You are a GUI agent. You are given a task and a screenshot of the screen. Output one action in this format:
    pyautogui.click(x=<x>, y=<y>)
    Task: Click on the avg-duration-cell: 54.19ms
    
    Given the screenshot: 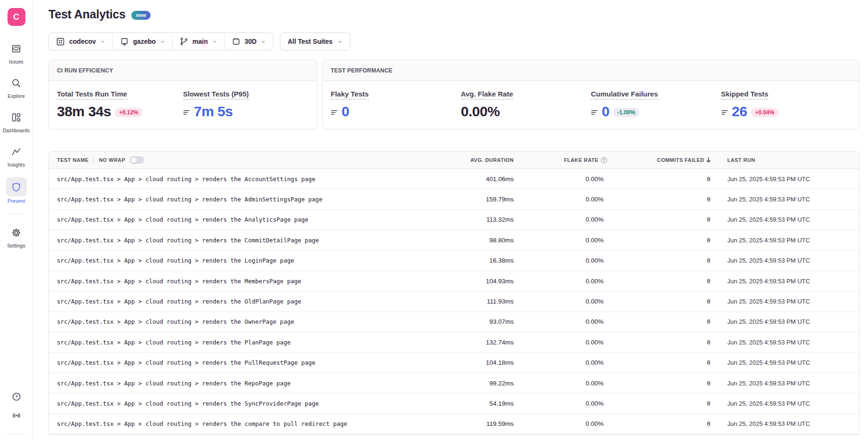 What is the action you would take?
    pyautogui.click(x=491, y=404)
    